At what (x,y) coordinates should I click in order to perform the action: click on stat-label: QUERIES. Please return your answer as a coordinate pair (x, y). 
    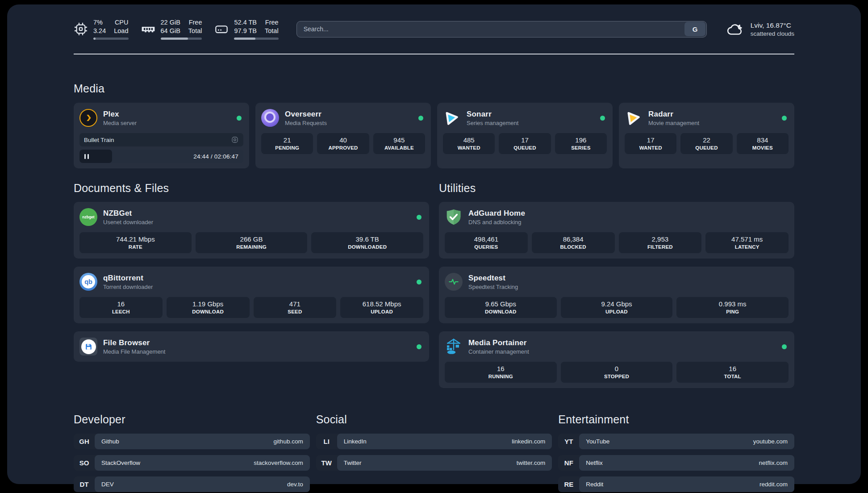
    Looking at the image, I should click on (486, 247).